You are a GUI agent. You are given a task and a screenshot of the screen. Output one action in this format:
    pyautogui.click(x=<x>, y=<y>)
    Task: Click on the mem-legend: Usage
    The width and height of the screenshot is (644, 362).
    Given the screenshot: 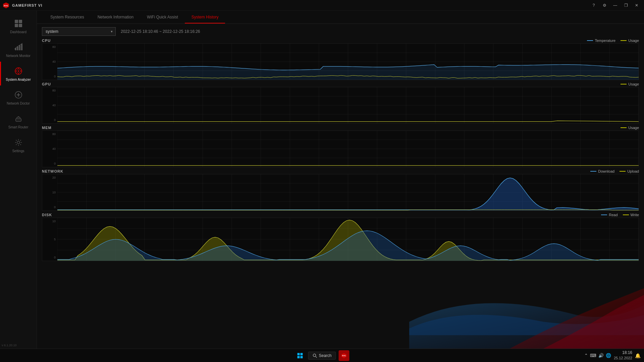 What is the action you would take?
    pyautogui.click(x=630, y=128)
    